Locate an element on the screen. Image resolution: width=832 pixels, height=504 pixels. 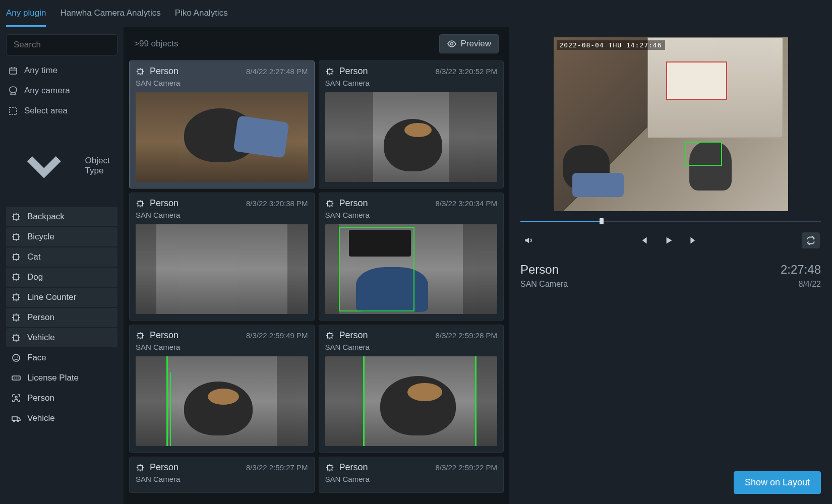
tab-any-plugin: Any plugin is located at coordinates (26, 17).